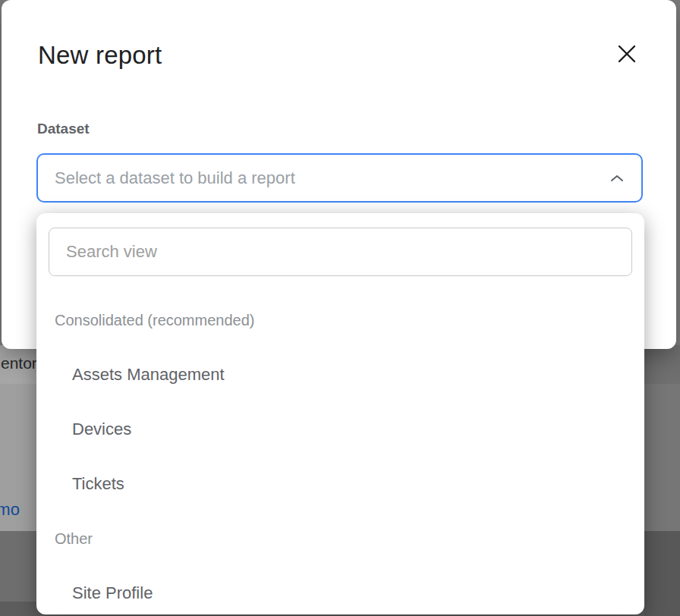  What do you see at coordinates (340, 178) in the screenshot?
I see `dataset-select: Select a dataset to build a report` at bounding box center [340, 178].